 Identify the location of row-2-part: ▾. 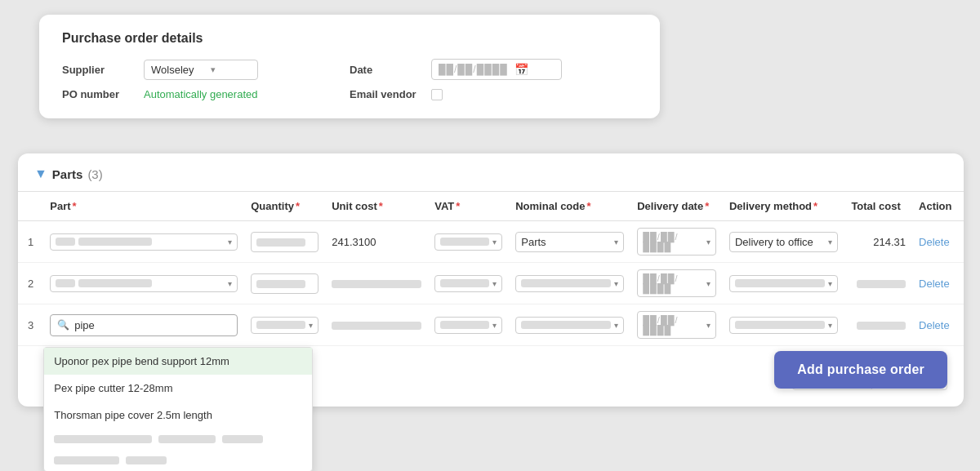
(144, 284).